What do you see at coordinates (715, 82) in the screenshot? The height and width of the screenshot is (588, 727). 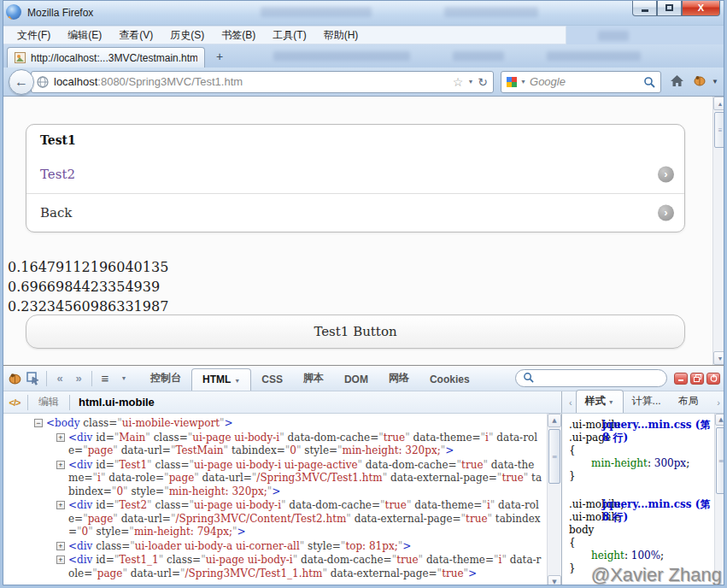 I see `toolbar-overflow-icon: ▼` at bounding box center [715, 82].